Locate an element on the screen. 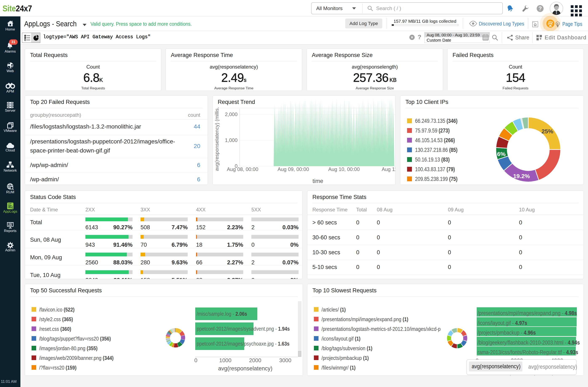 The image size is (588, 387). svg-text: 1,000 is located at coordinates (231, 140).